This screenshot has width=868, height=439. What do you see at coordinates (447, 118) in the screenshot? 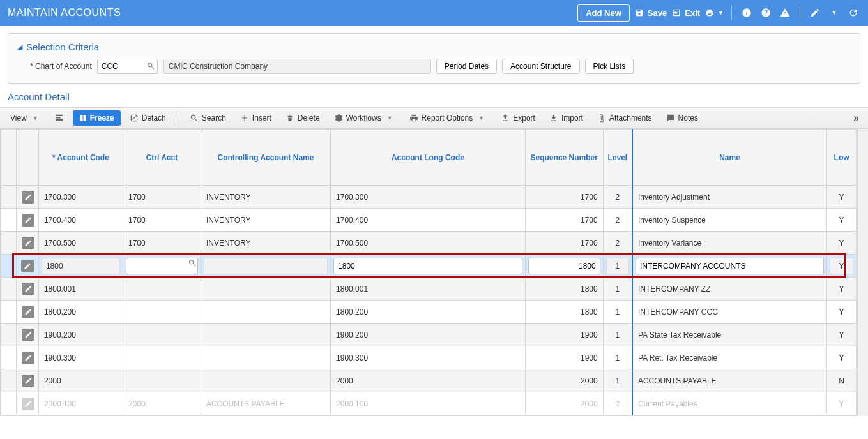
I see `report-label: Report Options` at bounding box center [447, 118].